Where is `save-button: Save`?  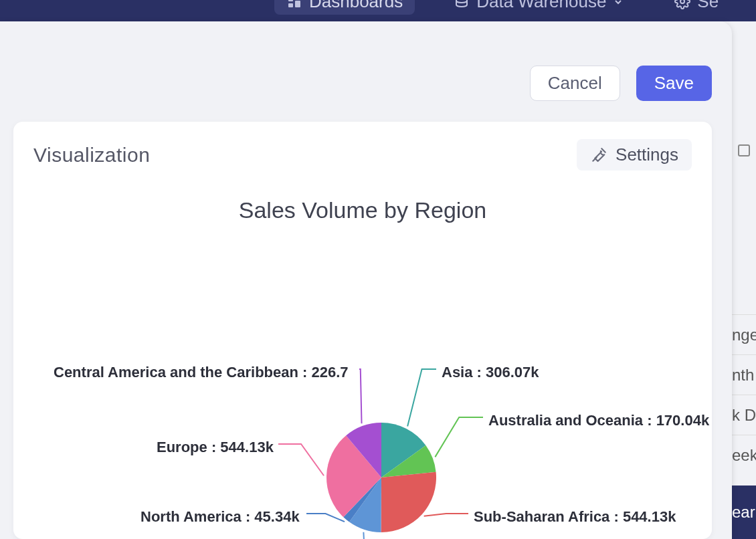
save-button: Save is located at coordinates (674, 83).